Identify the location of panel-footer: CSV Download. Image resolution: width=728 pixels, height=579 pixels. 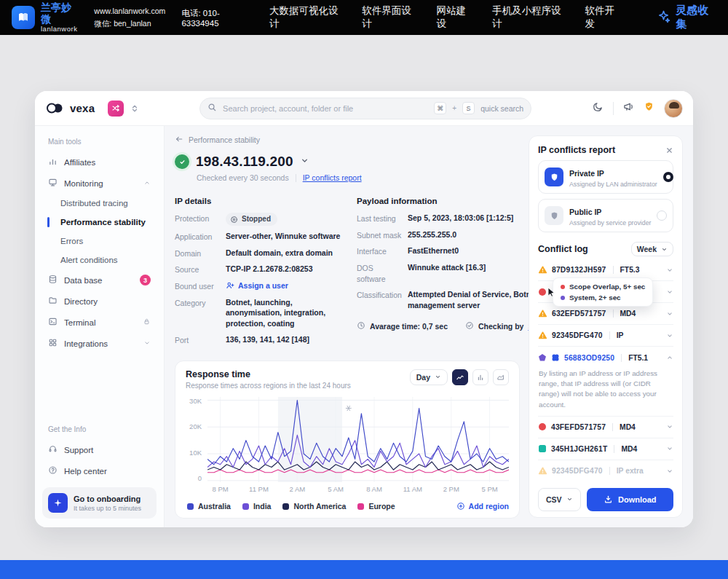
(606, 497).